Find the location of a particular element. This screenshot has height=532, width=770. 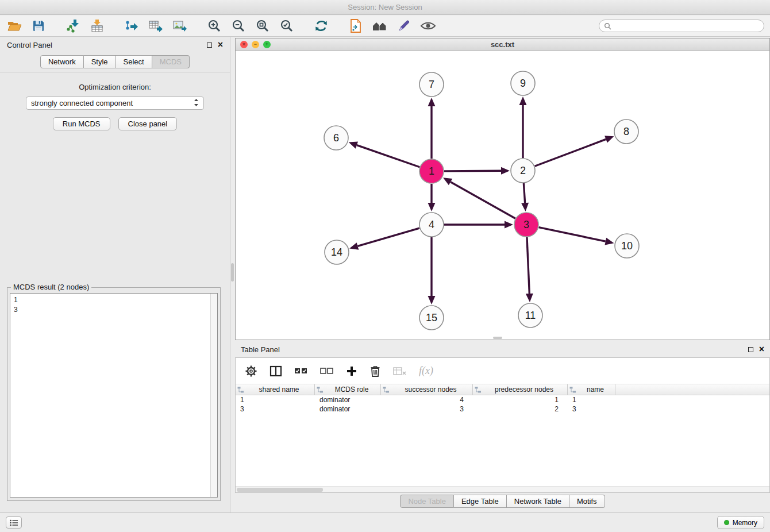

window-close-icon: × is located at coordinates (244, 45).